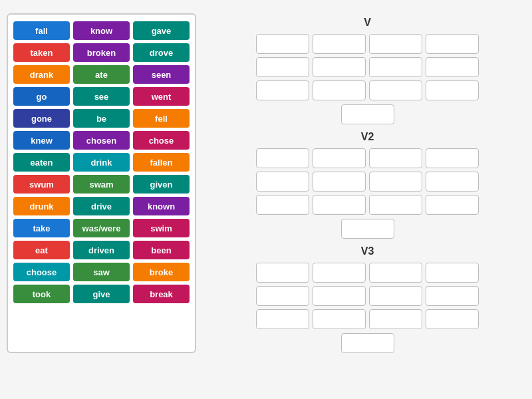  What do you see at coordinates (161, 228) in the screenshot?
I see `word-chip: swim` at bounding box center [161, 228].